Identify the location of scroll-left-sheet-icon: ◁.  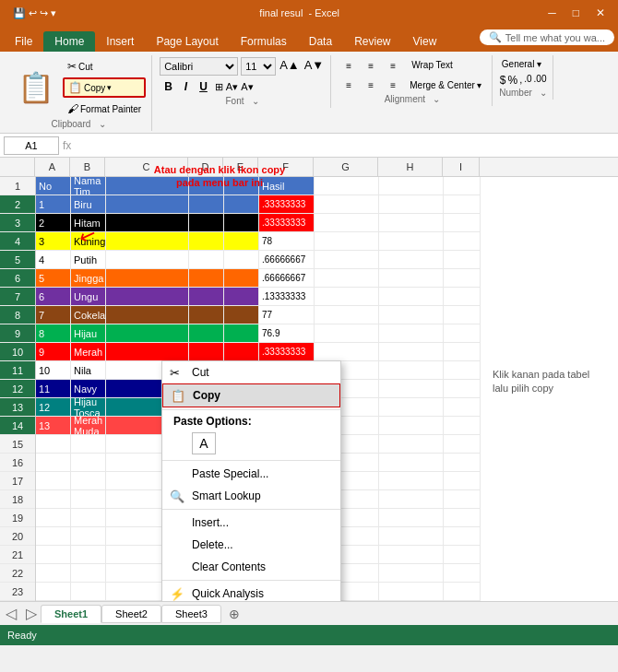
(11, 614).